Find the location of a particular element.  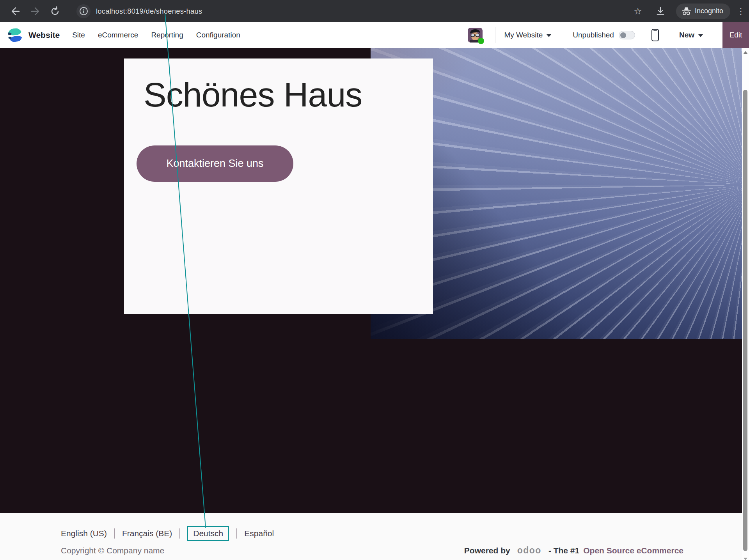

incognito-badge: Incognito is located at coordinates (703, 11).